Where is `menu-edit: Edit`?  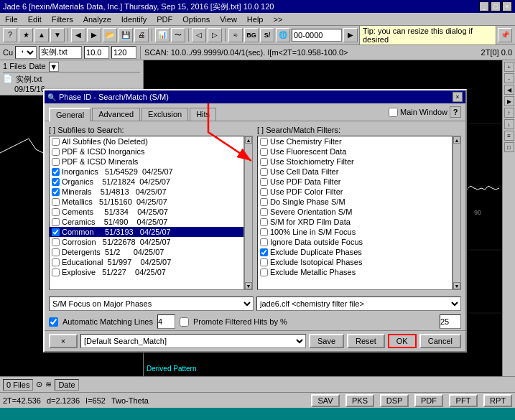
menu-edit: Edit is located at coordinates (34, 19).